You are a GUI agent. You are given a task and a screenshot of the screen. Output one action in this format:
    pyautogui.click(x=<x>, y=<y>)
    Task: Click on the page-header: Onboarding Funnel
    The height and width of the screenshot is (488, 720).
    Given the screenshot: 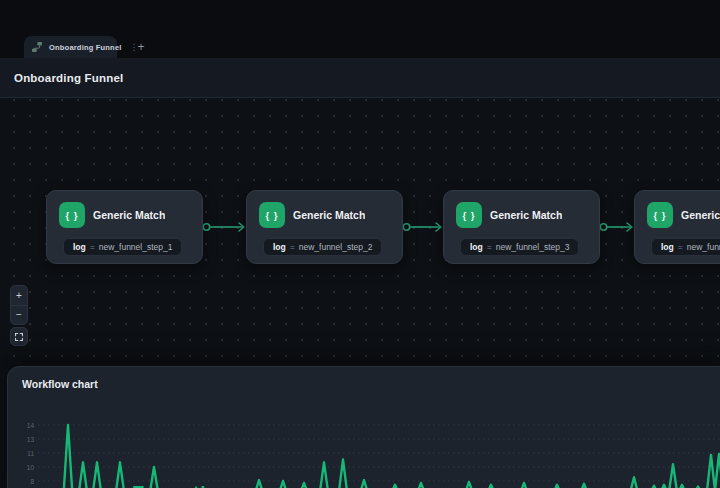 What is the action you would take?
    pyautogui.click(x=360, y=78)
    